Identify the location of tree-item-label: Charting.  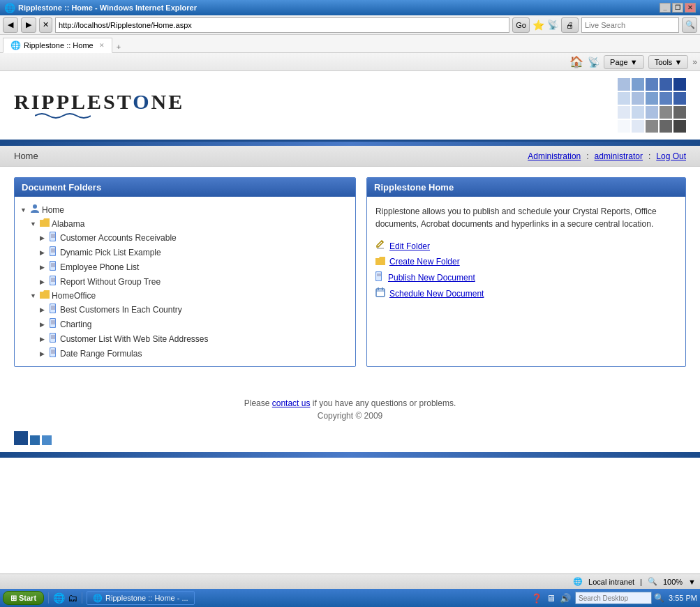
(75, 324).